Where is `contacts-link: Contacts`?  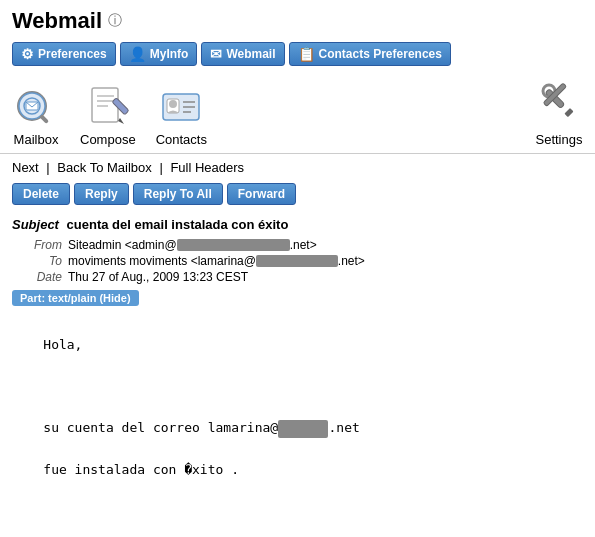
contacts-link: Contacts is located at coordinates (182, 114).